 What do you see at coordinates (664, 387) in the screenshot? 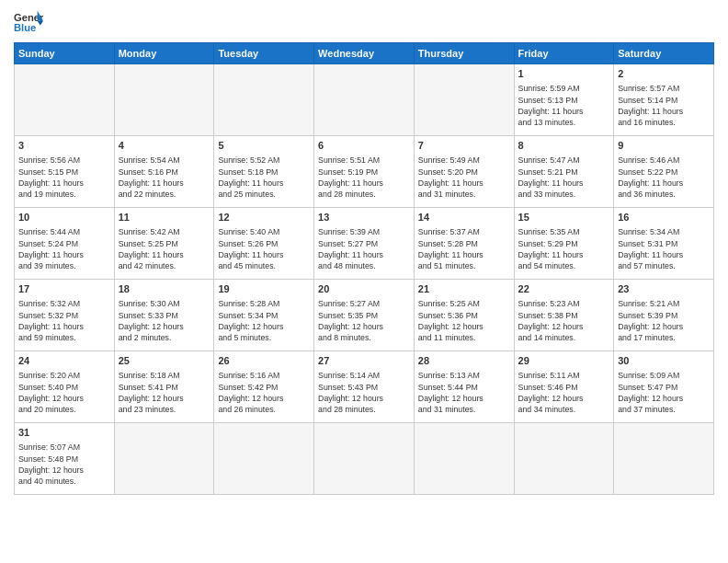
I see `calendar-cell: 30Sunrise: 5:09 AM Sunset: 5:47 PM Dayli…` at bounding box center [664, 387].